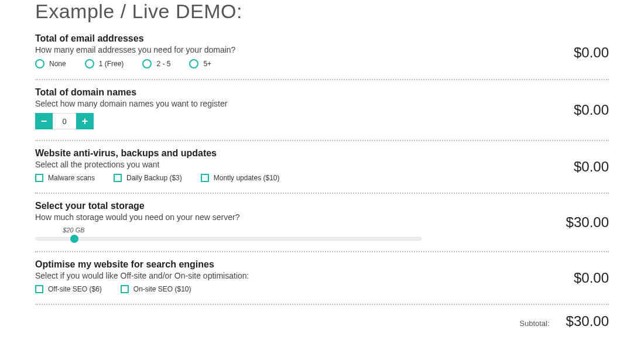  Describe the element at coordinates (64, 121) in the screenshot. I see `stepper-value: 0` at that location.